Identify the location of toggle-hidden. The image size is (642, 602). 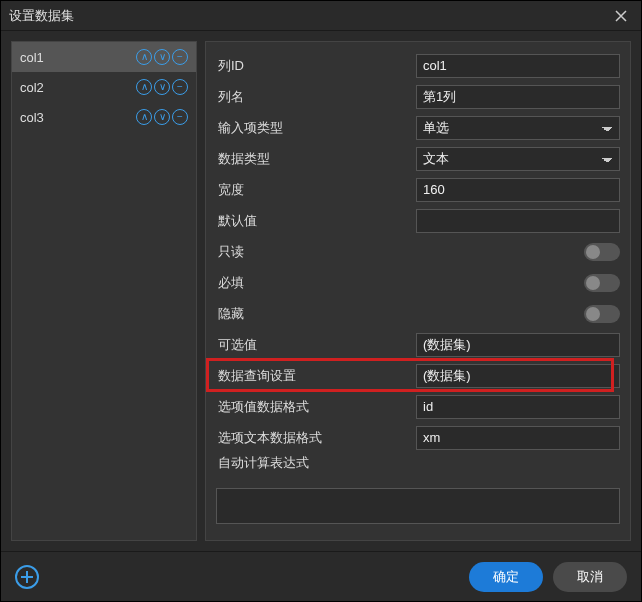
(602, 314).